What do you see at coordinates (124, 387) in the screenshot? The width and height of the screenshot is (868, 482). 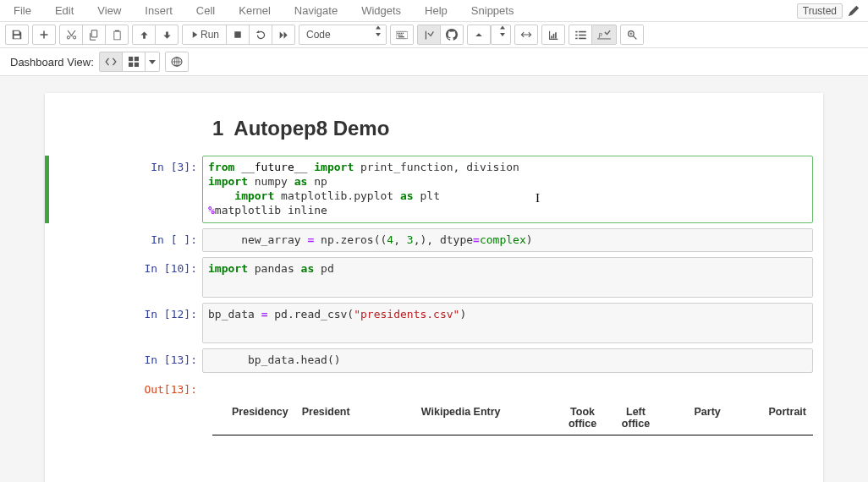 I see `cell-output-prompt: Out[13]:` at bounding box center [124, 387].